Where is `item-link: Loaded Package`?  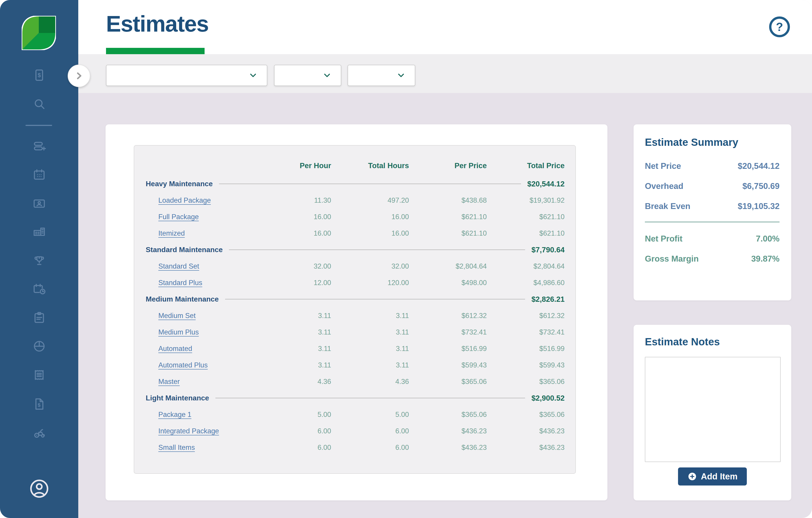 item-link: Loaded Package is located at coordinates (185, 200).